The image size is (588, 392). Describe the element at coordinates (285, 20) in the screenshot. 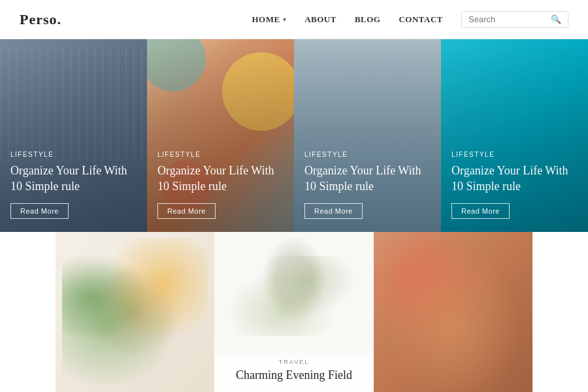

I see `chevron-down-icon: ▾` at that location.